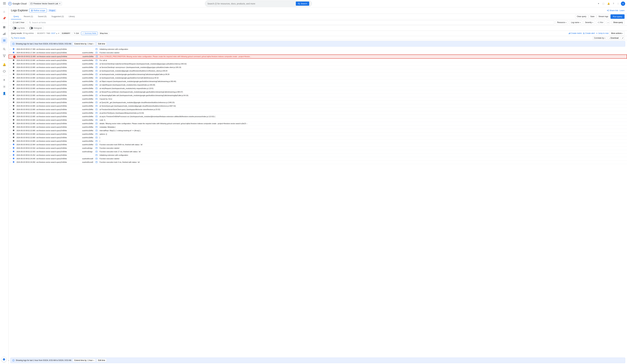  What do you see at coordinates (4, 94) in the screenshot?
I see `sidebar-icon-user: 👤` at bounding box center [4, 94].